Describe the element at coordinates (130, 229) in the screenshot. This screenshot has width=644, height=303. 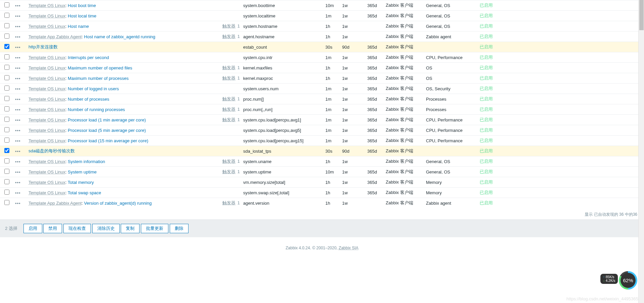
I see `action-button: 复制` at that location.